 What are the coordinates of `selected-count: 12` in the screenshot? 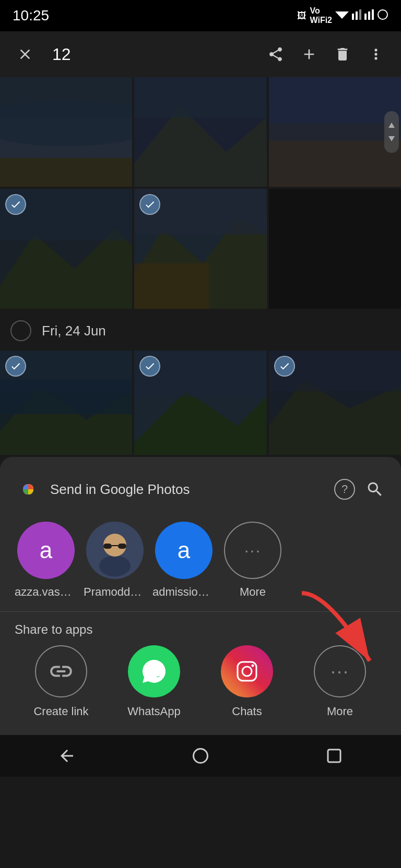 It's located at (150, 54).